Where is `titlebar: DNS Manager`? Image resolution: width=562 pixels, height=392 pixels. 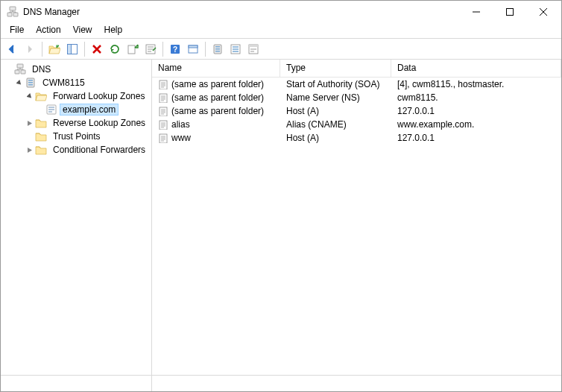 titlebar: DNS Manager is located at coordinates (281, 12).